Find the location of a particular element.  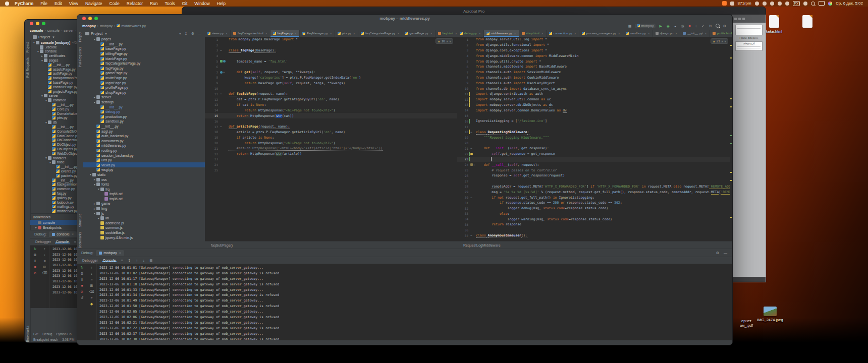

editor-tab-faqpage-py: faqPage.py× is located at coordinates (285, 33).